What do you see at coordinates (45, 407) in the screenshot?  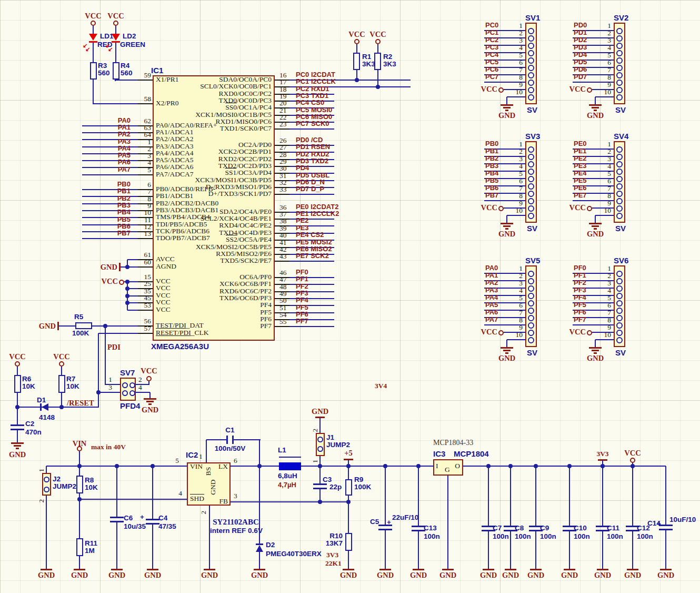 I see `diode-d1-icon` at bounding box center [45, 407].